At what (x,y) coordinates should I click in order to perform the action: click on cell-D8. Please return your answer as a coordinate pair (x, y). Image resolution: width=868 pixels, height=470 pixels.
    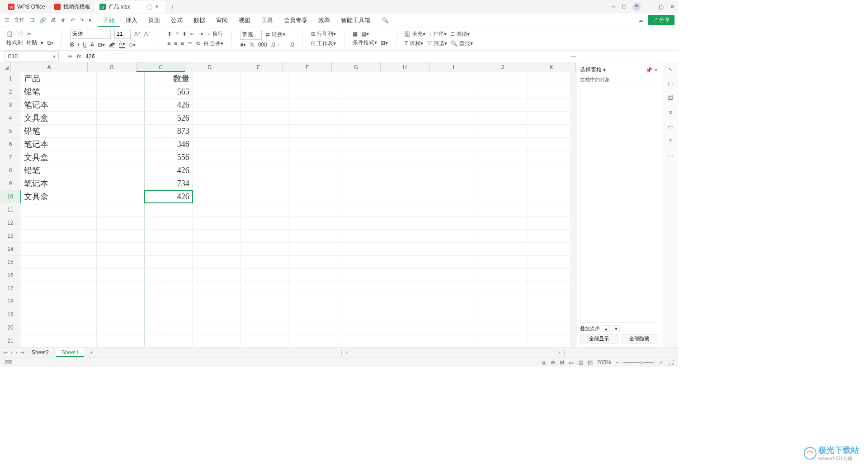
    Looking at the image, I should click on (217, 170).